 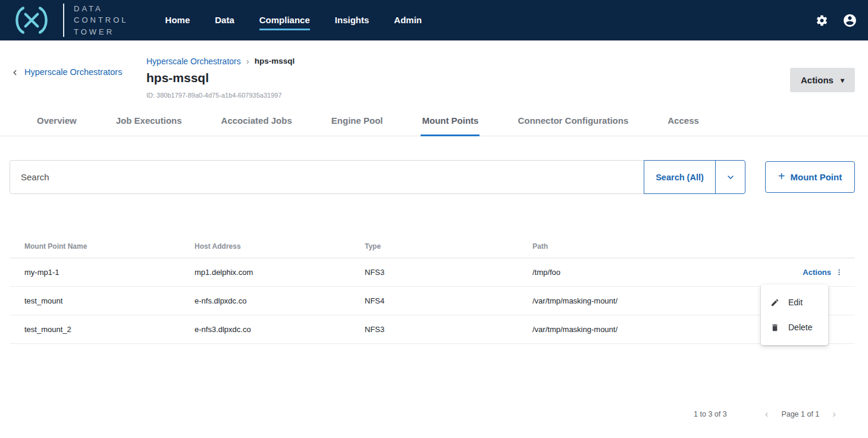 I want to click on tab-connector-configurations: Connector Configurations, so click(x=573, y=124).